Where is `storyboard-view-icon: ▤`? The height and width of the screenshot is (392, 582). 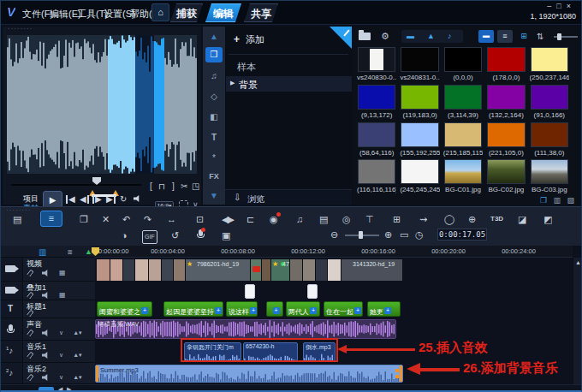 storyboard-view-icon: ▤ is located at coordinates (17, 219).